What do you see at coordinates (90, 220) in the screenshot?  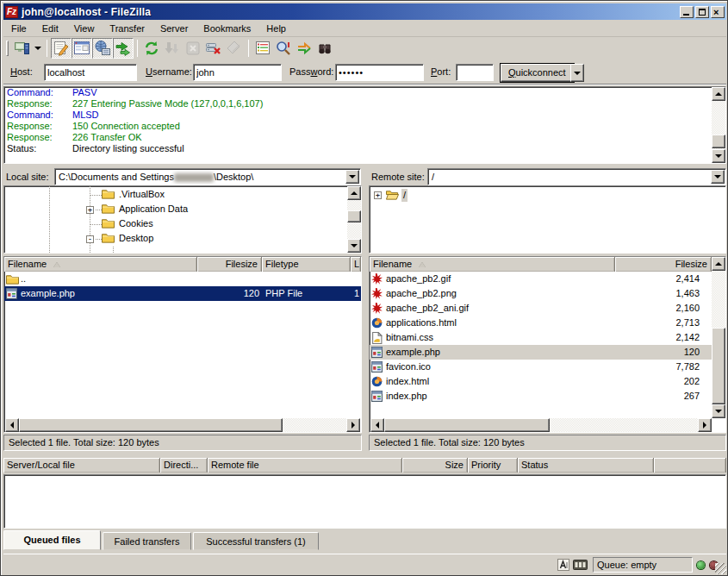 I see `tree-guide` at bounding box center [90, 220].